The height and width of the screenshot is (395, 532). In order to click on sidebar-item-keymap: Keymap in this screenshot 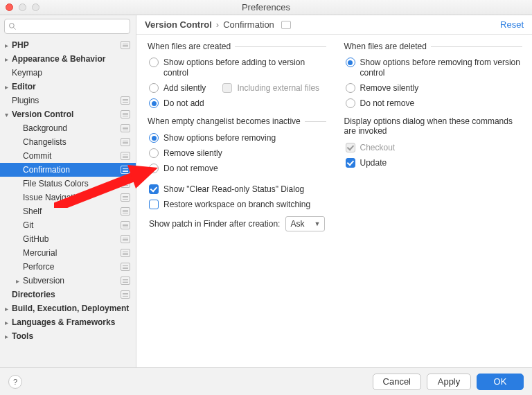, I will do `click(68, 73)`.